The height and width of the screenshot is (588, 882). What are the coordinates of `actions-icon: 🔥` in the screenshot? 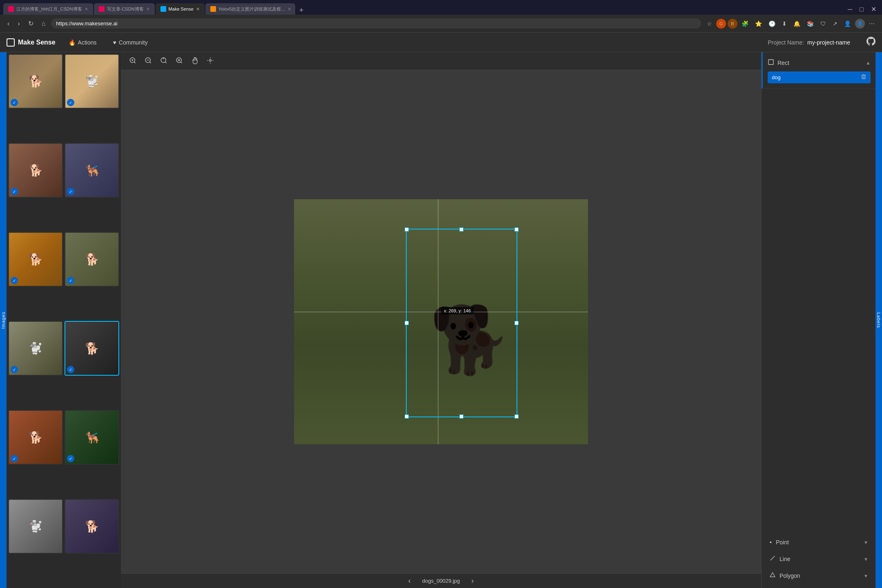 It's located at (72, 42).